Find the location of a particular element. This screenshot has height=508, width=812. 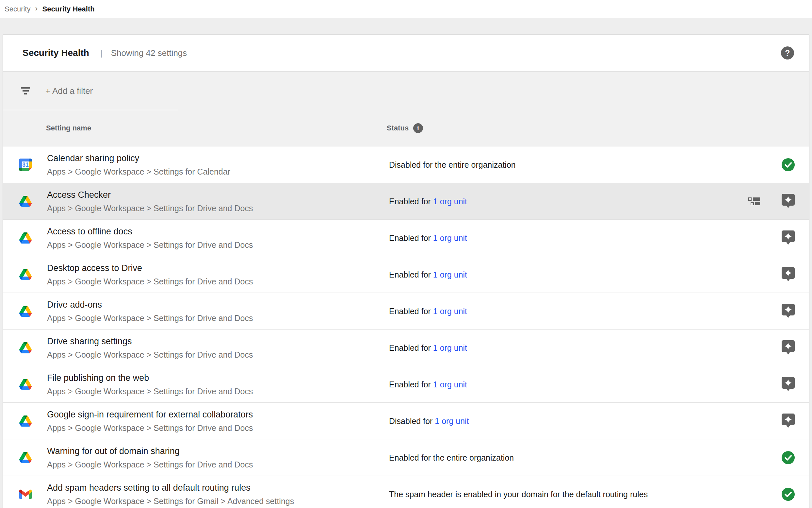

setting-name: Drive sharing settings is located at coordinates (150, 341).